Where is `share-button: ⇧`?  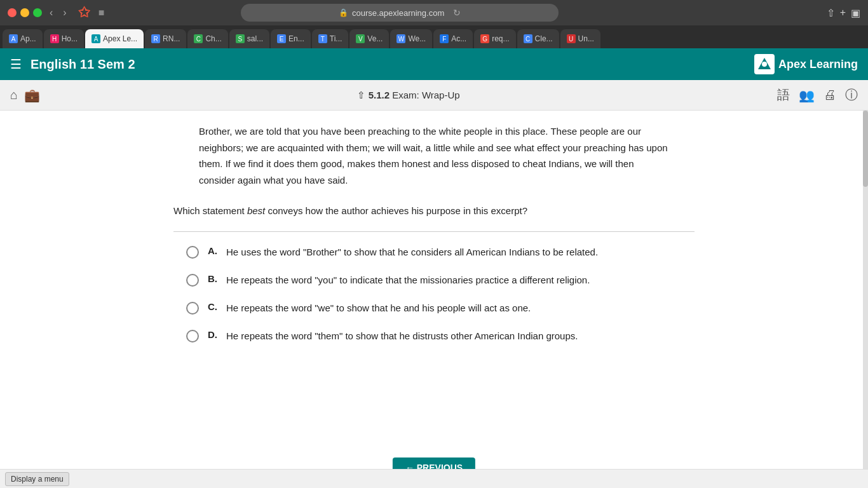 share-button: ⇧ is located at coordinates (831, 13).